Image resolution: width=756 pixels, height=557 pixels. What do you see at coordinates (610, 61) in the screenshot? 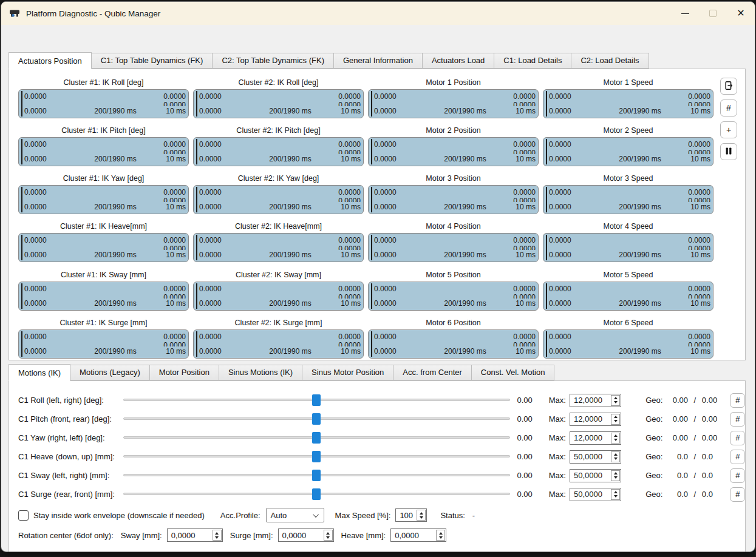
I see `top-tab-6: C2: Load Details` at bounding box center [610, 61].